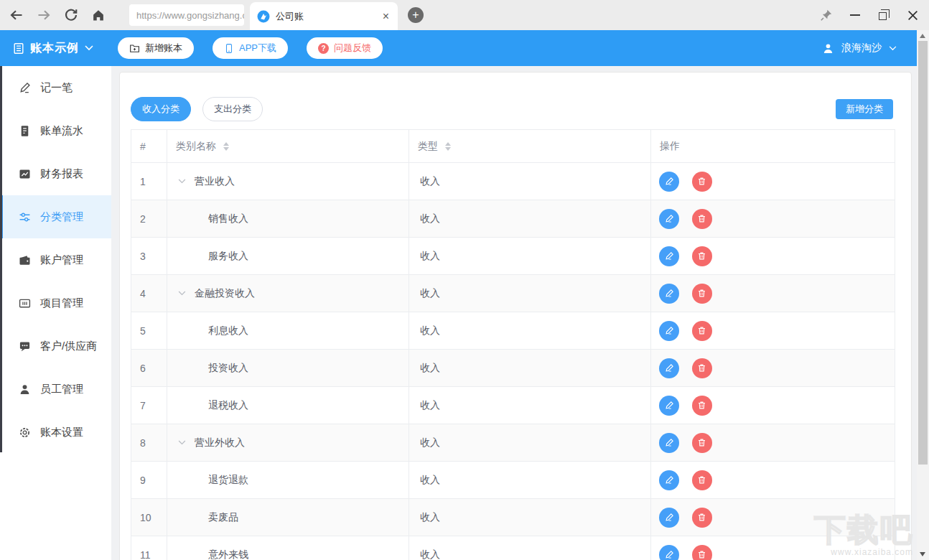 The width and height of the screenshot is (929, 560). I want to click on sidebar-item-label: 分类管理, so click(62, 217).